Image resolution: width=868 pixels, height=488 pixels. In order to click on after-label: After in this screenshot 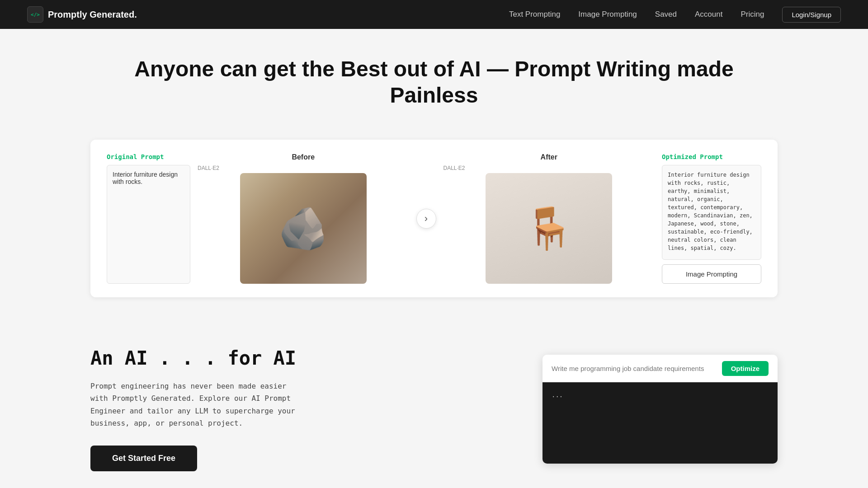, I will do `click(549, 157)`.